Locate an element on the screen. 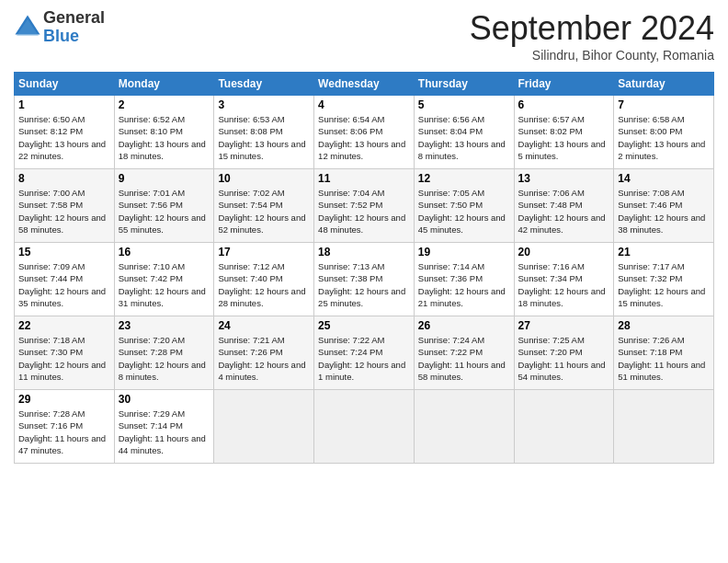 This screenshot has height=563, width=728. day-info: Sunrise: 6:52 AMSunset: 8:10 PMDaylight:… is located at coordinates (165, 138).